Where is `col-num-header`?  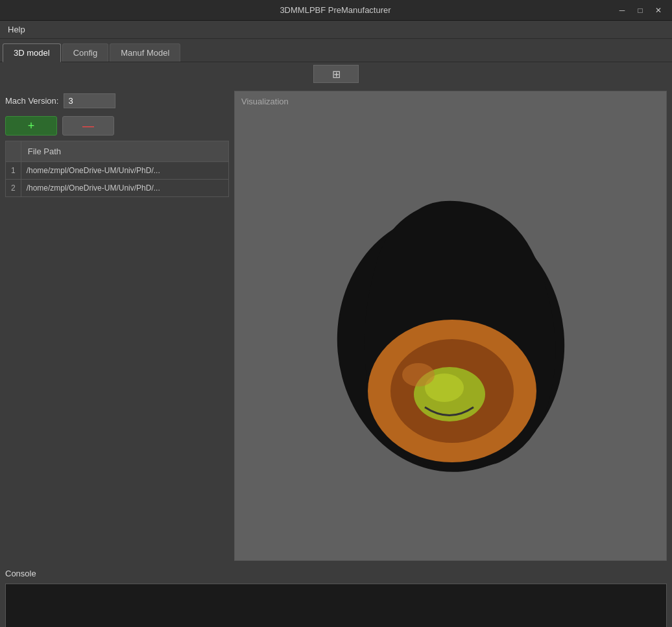
col-num-header is located at coordinates (14, 152).